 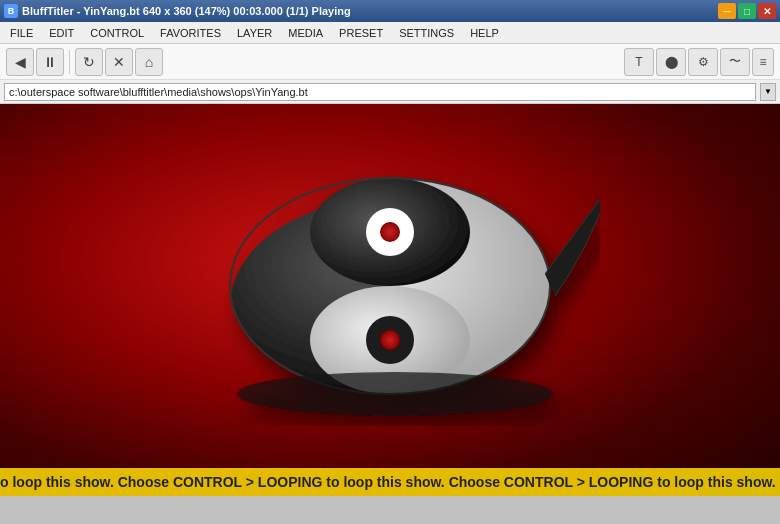 What do you see at coordinates (89, 62) in the screenshot?
I see `refresh-button: ↻` at bounding box center [89, 62].